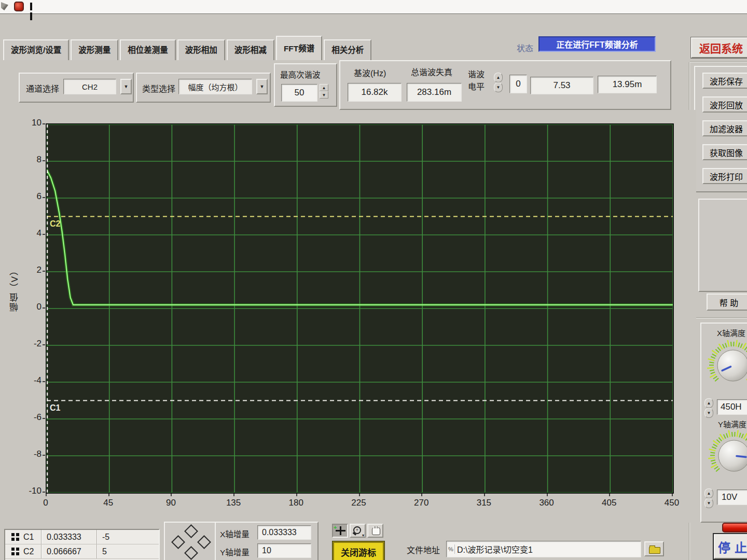  I want to click on max-harmonic-input: 50, so click(299, 93).